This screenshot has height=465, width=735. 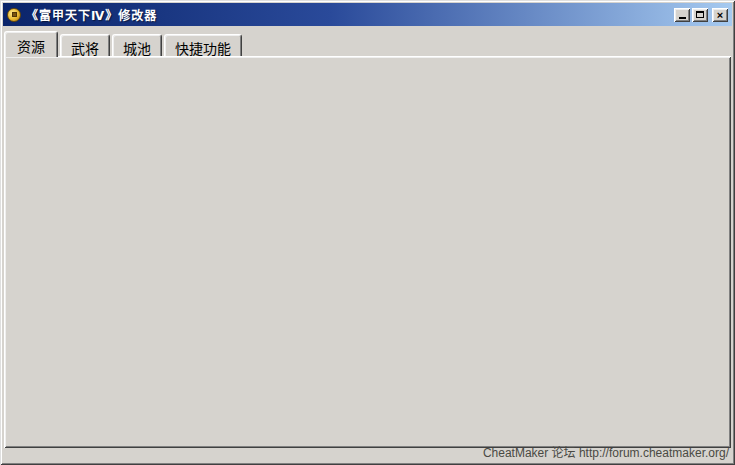 What do you see at coordinates (700, 15) in the screenshot?
I see `maximize-button` at bounding box center [700, 15].